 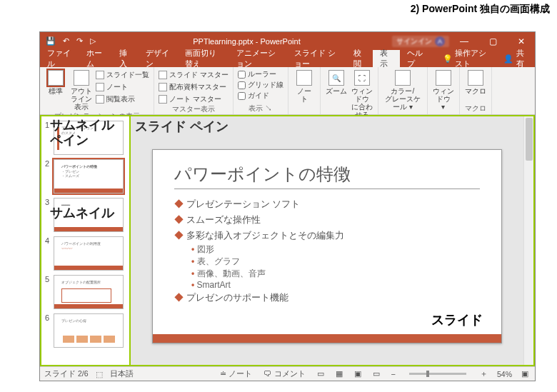 I want to click on normal-view-button: 標準, so click(x=56, y=83).